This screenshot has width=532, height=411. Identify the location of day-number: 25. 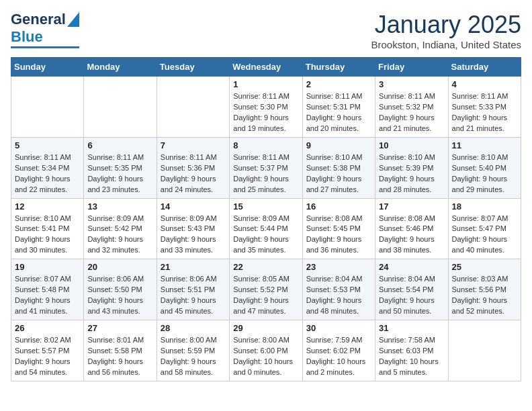
(485, 267).